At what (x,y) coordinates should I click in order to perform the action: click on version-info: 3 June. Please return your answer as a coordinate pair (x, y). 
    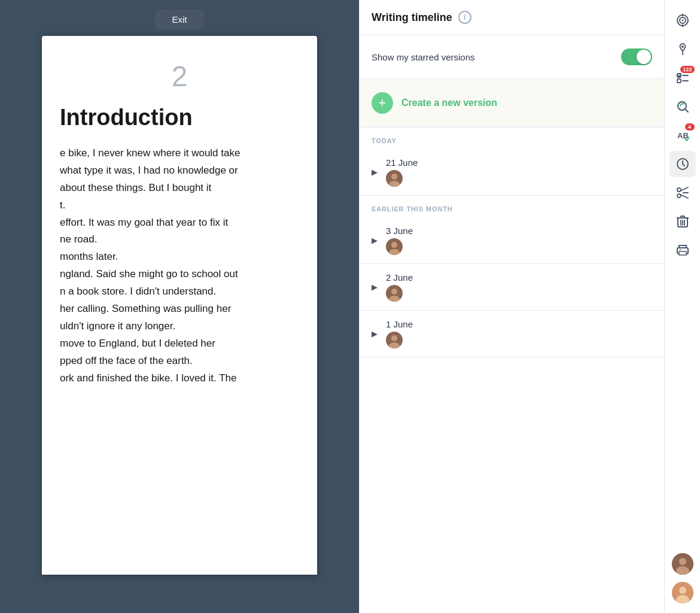
    Looking at the image, I should click on (400, 241).